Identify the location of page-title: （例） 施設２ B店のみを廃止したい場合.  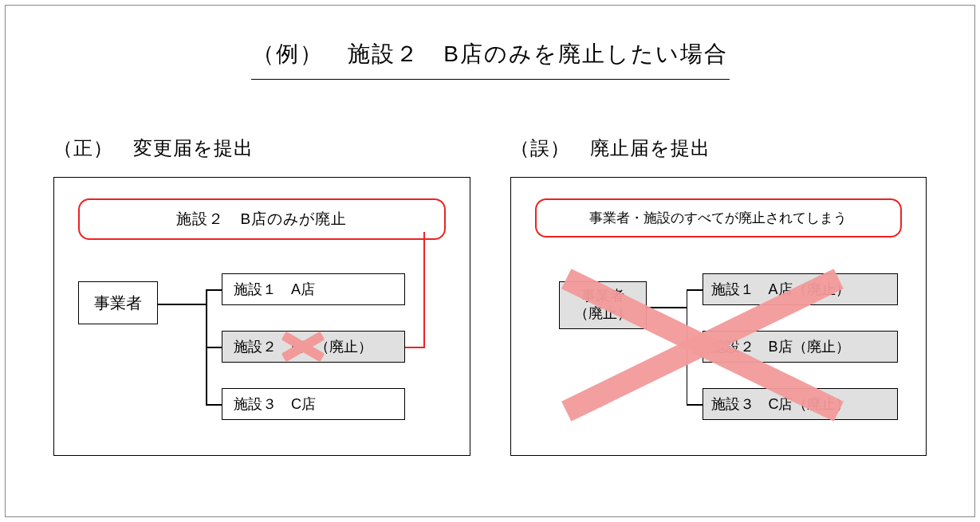
(490, 37).